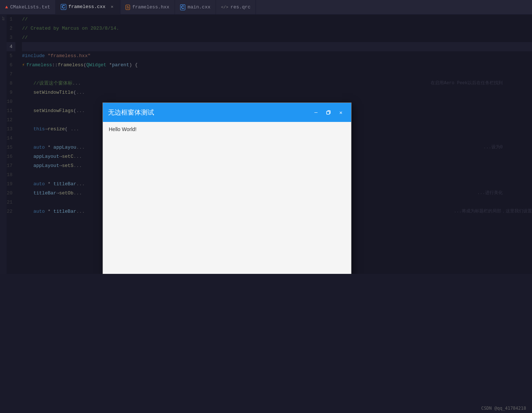  I want to click on dialog-title: 无边框窗体测试, so click(131, 112).